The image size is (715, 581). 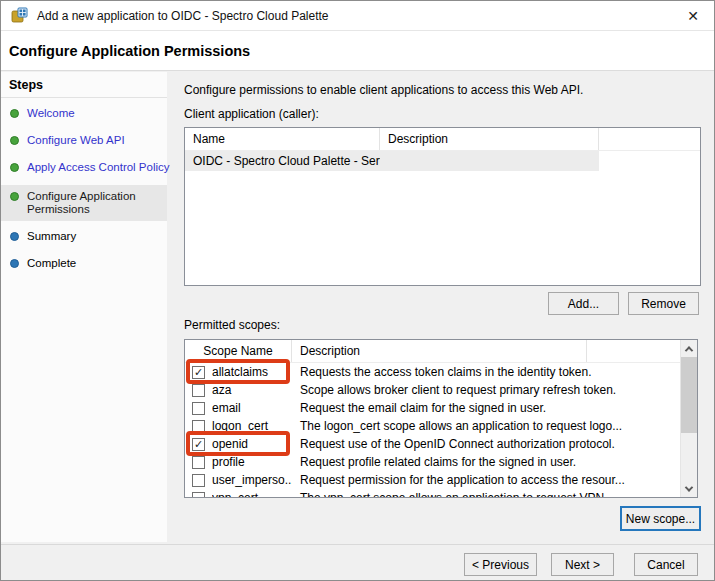 I want to click on intro-text: Configure permissions to enable client a…, so click(x=384, y=90).